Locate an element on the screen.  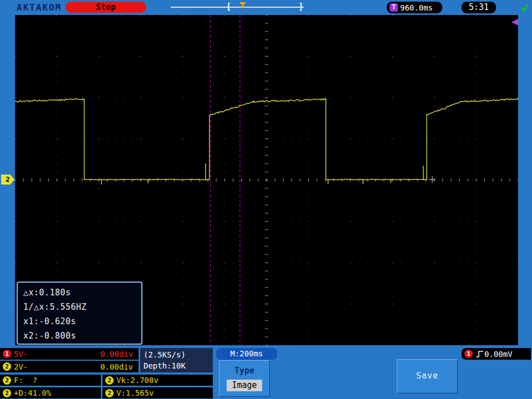
trigger-status-box: 1 0.00mV is located at coordinates (497, 354).